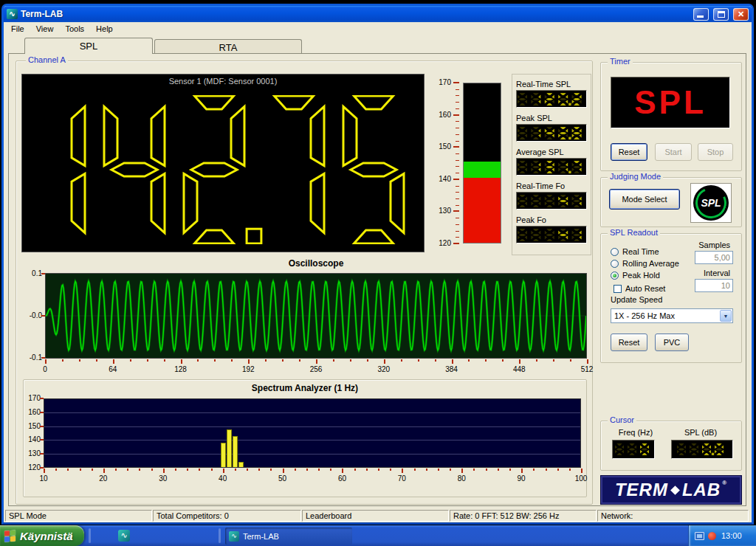 The height and width of the screenshot is (546, 756). What do you see at coordinates (441, 211) in the screenshot?
I see `meter-tick-label: 130` at bounding box center [441, 211].